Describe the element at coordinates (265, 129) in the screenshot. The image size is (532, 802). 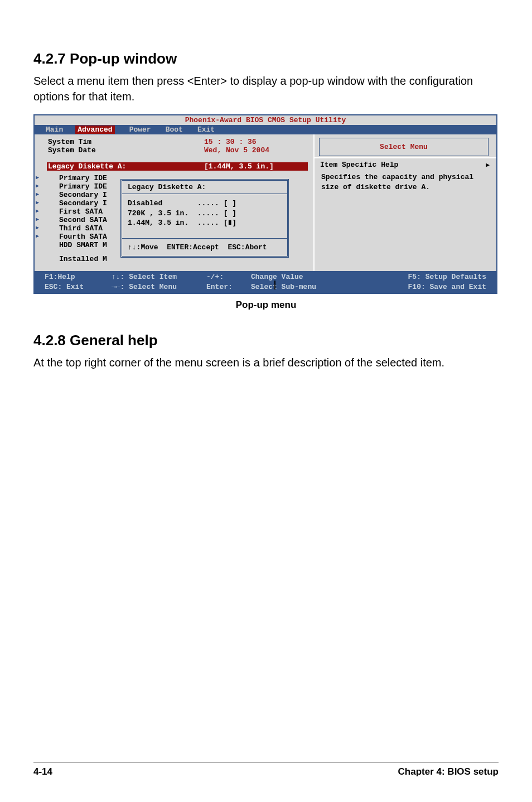
I see `bios-menu-bar: Main Advanced Power Boot Exit` at that location.